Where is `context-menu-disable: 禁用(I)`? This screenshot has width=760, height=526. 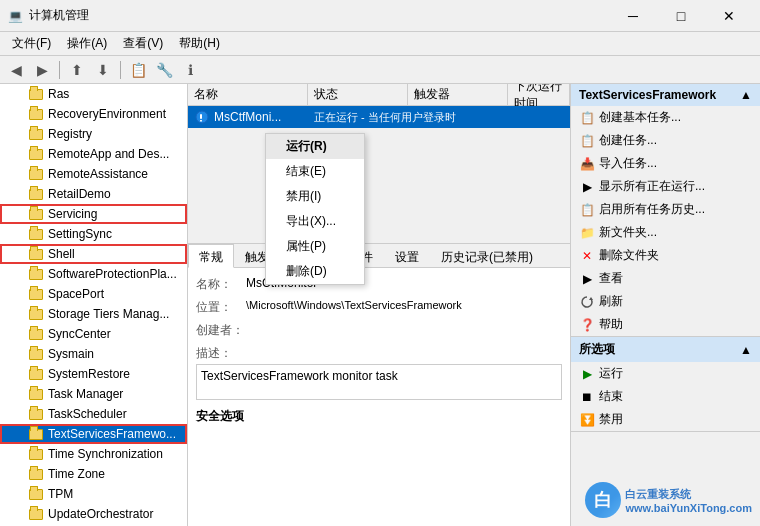 context-menu-disable: 禁用(I) is located at coordinates (315, 196).